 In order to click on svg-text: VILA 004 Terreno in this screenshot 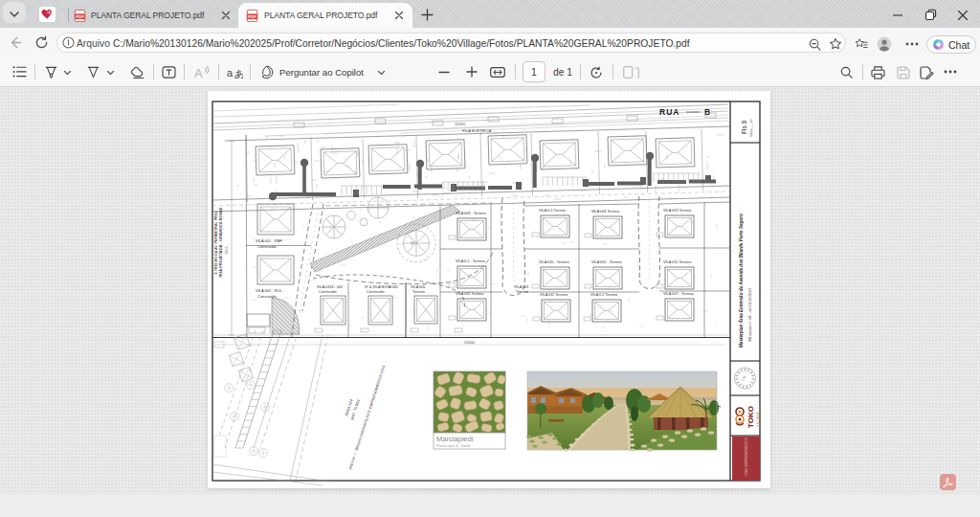, I will do `click(605, 212)`.